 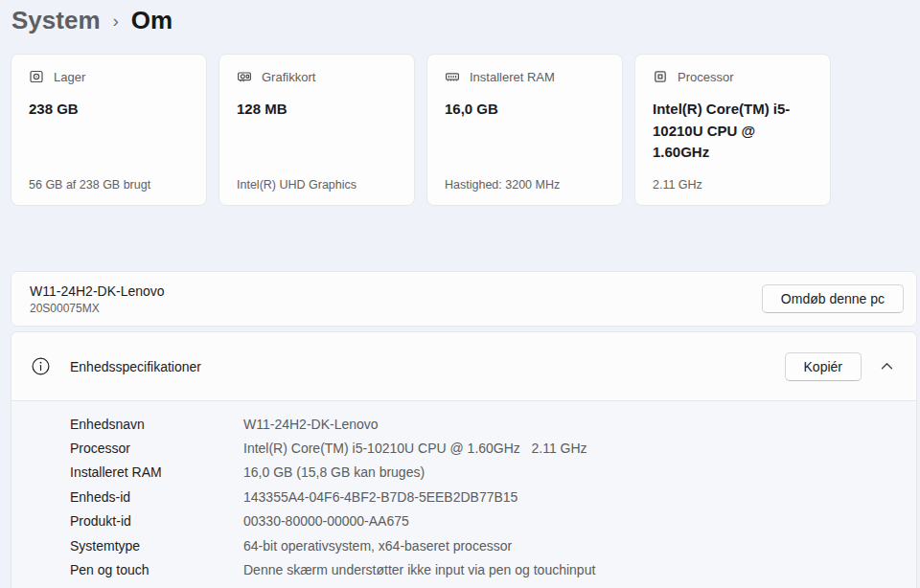 I want to click on rename-pc-button: Omdøb denne pc, so click(x=833, y=299).